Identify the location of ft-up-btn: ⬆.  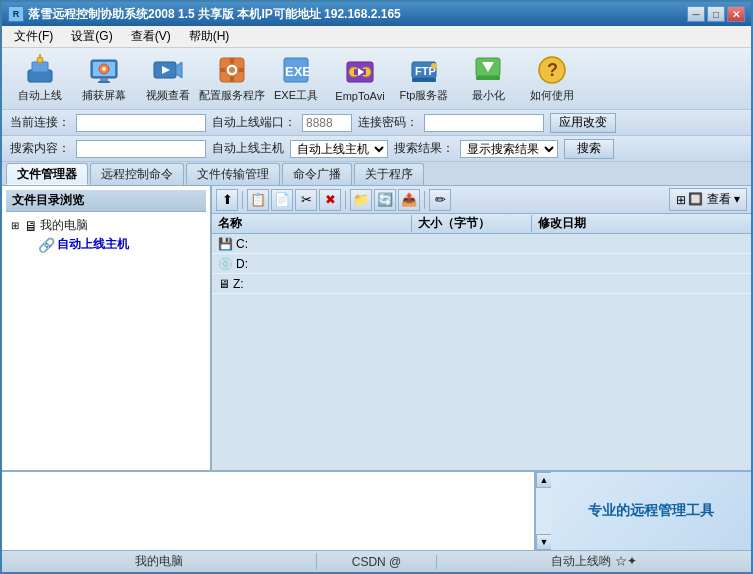
(227, 200).